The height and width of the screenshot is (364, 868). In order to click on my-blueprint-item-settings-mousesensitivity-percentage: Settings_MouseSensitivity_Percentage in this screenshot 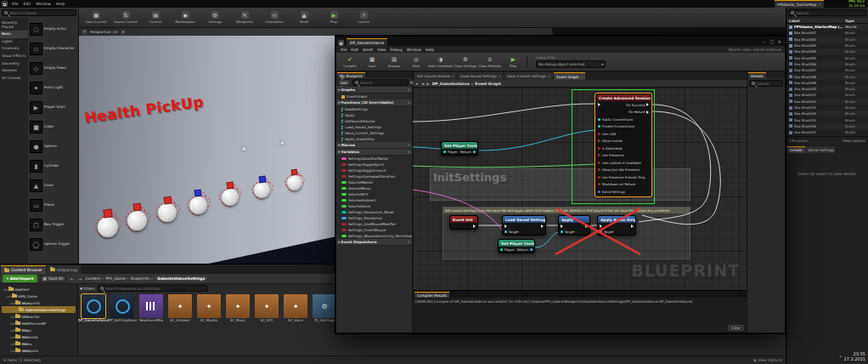, I will do `click(374, 236)`.